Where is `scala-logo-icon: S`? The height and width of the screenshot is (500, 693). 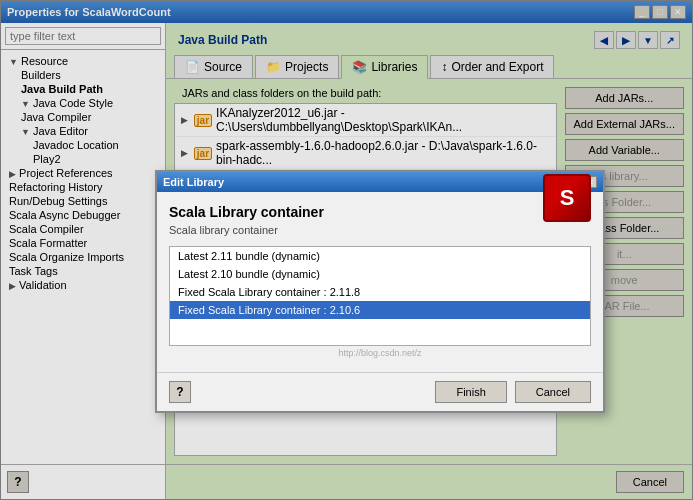 scala-logo-icon: S is located at coordinates (567, 198).